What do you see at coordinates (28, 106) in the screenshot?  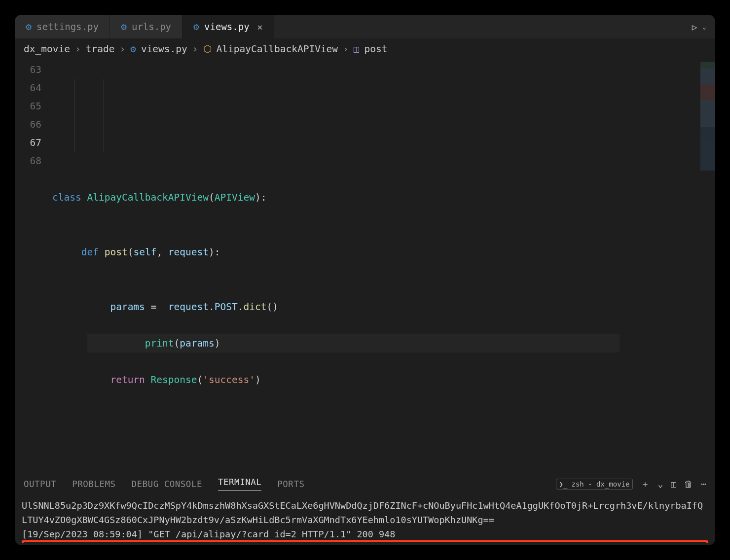 I see `line-number: 65` at bounding box center [28, 106].